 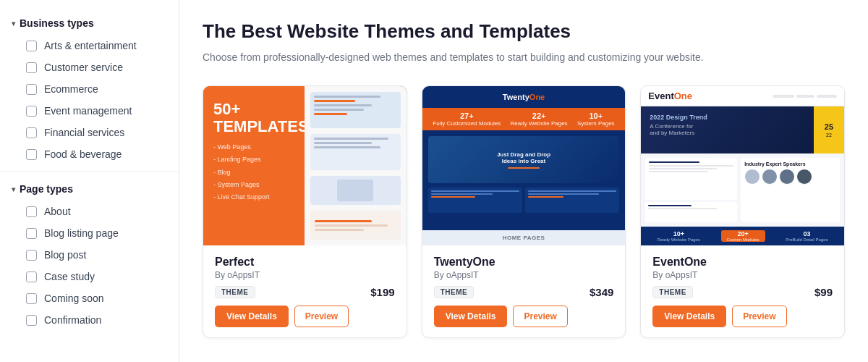 I want to click on sidebar-item-label: Blog listing page, so click(x=81, y=233).